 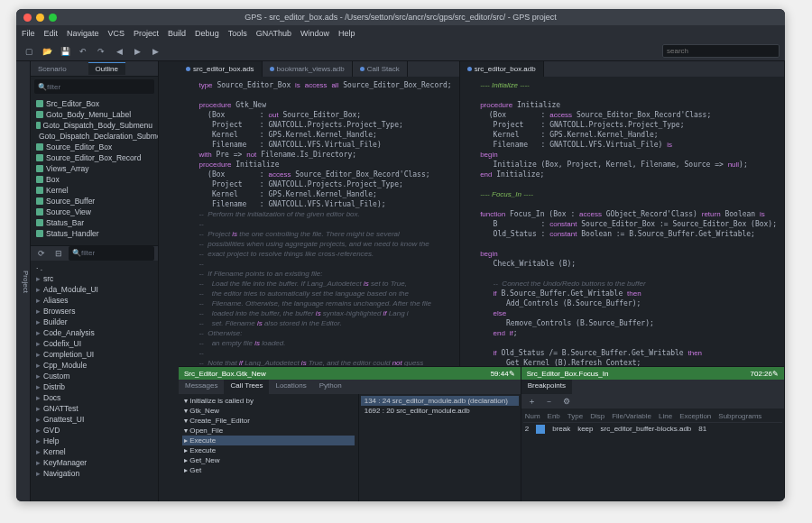 I want to click on menu-edit: Edit, so click(x=51, y=33).